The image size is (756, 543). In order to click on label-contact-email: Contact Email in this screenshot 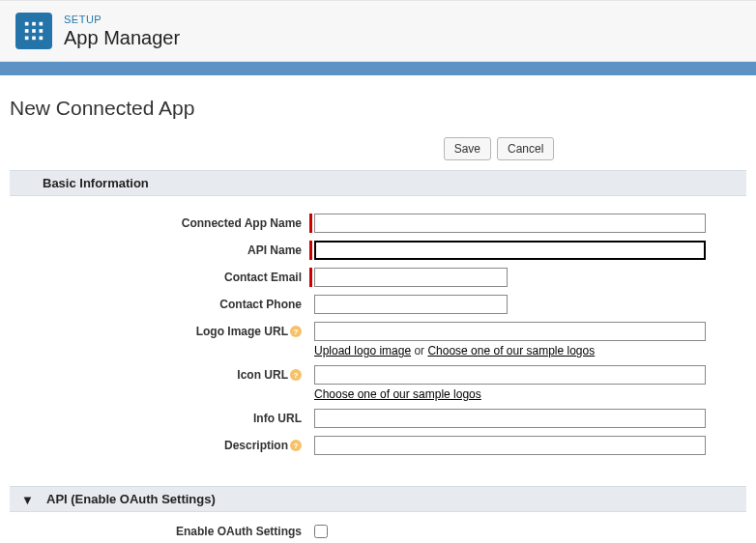, I will do `click(164, 276)`.